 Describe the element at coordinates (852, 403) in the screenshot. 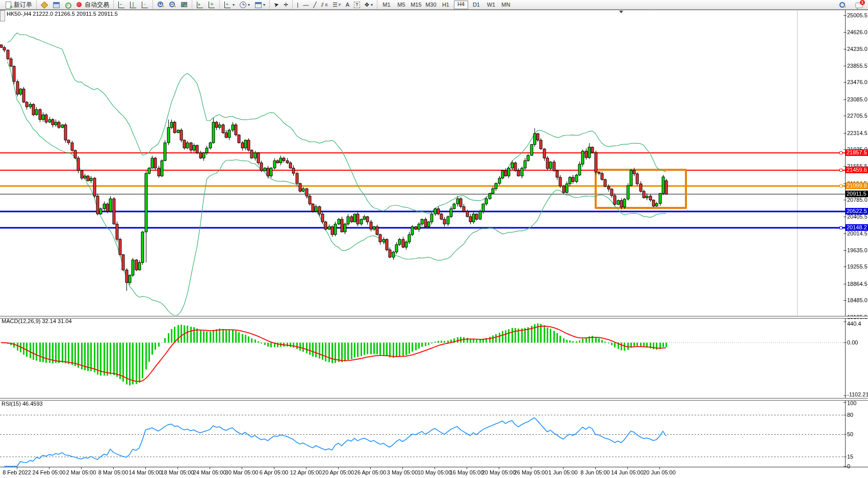

I see `rsi-axis-label: 100` at that location.